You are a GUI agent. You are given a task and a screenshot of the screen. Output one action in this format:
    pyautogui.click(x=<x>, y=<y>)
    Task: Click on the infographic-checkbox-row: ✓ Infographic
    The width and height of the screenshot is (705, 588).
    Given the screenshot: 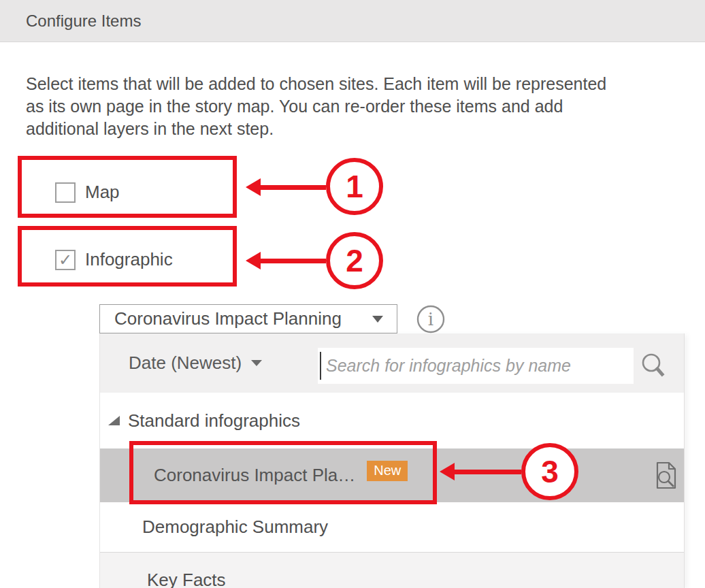 What is the action you would take?
    pyautogui.click(x=114, y=260)
    